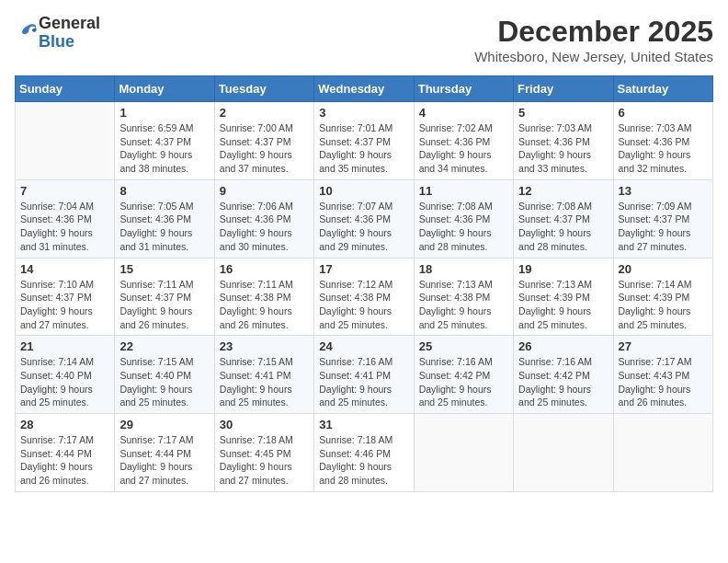  I want to click on day-number: 28, so click(64, 425).